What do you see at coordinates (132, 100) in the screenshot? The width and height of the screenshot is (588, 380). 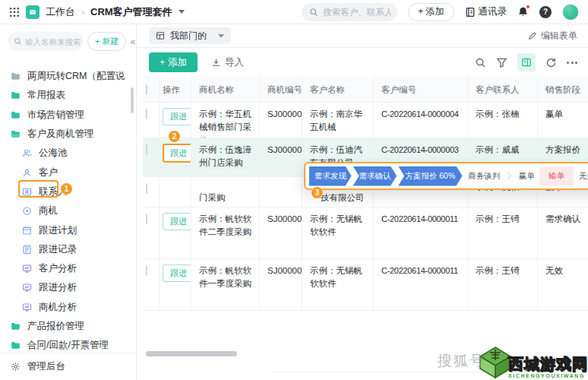 I see `sidebar-scrollbar` at bounding box center [132, 100].